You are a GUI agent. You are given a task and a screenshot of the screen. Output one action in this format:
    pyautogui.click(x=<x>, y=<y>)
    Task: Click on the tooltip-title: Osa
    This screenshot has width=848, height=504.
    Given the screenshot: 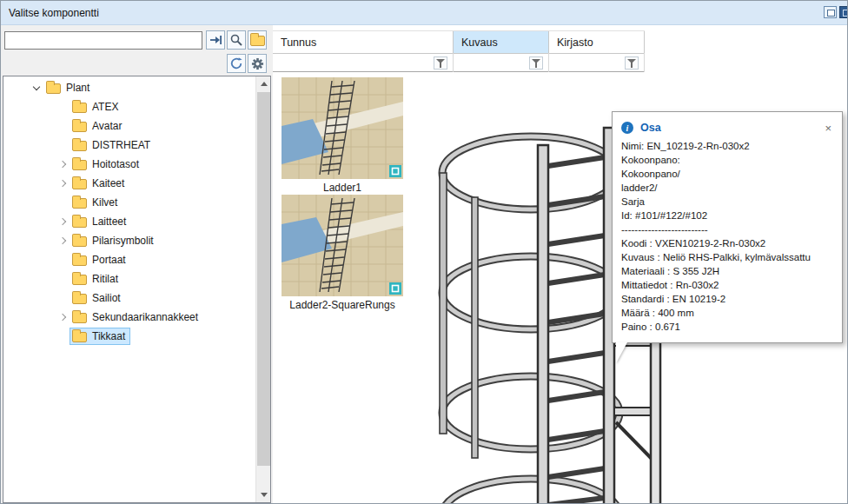 What is the action you would take?
    pyautogui.click(x=651, y=128)
    